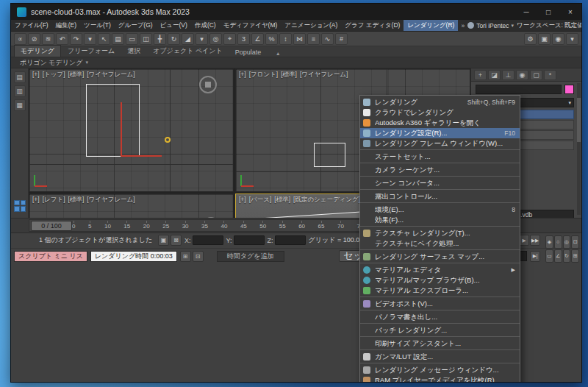 Image resolution: width=588 pixels, height=387 pixels. Describe the element at coordinates (107, 226) in the screenshot. I see `timeline-tick: 10` at that location.